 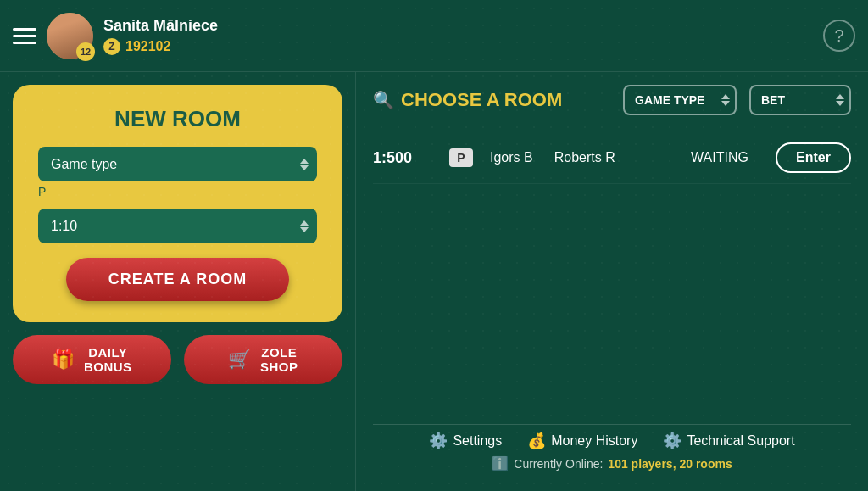 I want to click on room-status: WAITING, so click(x=725, y=158).